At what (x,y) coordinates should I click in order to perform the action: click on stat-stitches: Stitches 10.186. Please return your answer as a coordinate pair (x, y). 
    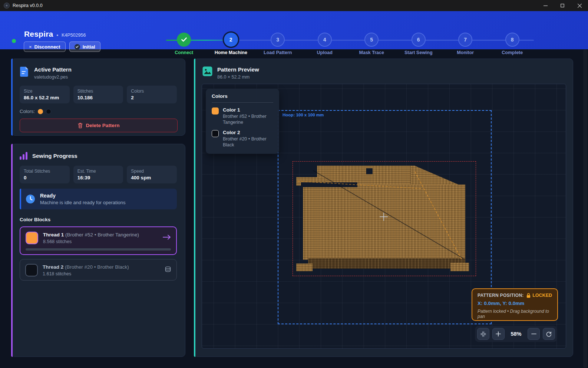
    Looking at the image, I should click on (99, 95).